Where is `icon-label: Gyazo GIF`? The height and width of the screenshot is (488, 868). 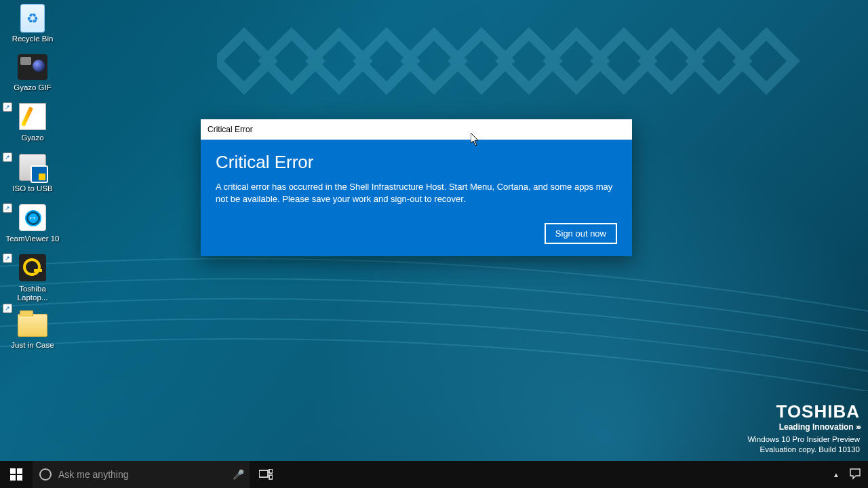
icon-label: Gyazo GIF is located at coordinates (33, 88).